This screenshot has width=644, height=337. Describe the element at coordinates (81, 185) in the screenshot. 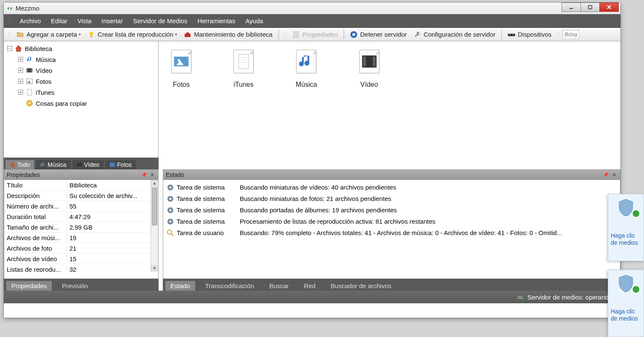

I see `property-row: TítuloBiblioteca` at that location.